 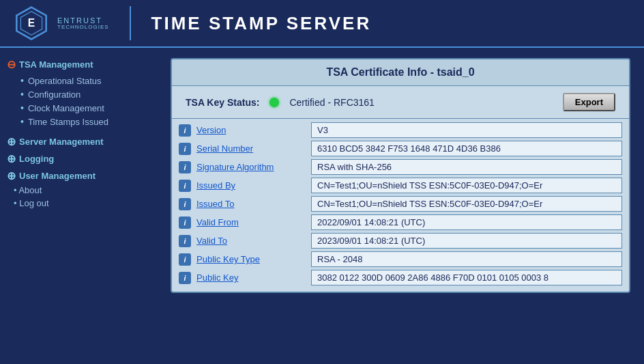 I want to click on entrust-logo: E, so click(x=31, y=23).